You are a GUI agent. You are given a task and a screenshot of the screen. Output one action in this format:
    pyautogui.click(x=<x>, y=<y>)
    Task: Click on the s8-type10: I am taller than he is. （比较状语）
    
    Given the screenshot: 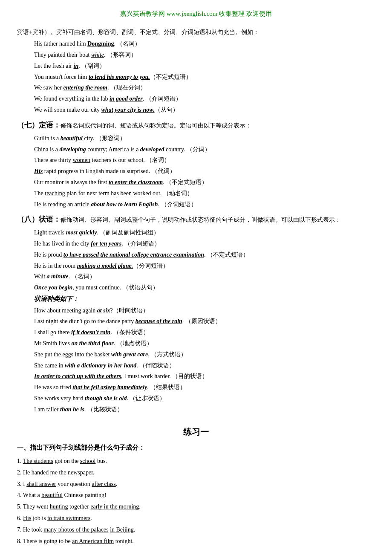 What is the action you would take?
    pyautogui.click(x=196, y=410)
    